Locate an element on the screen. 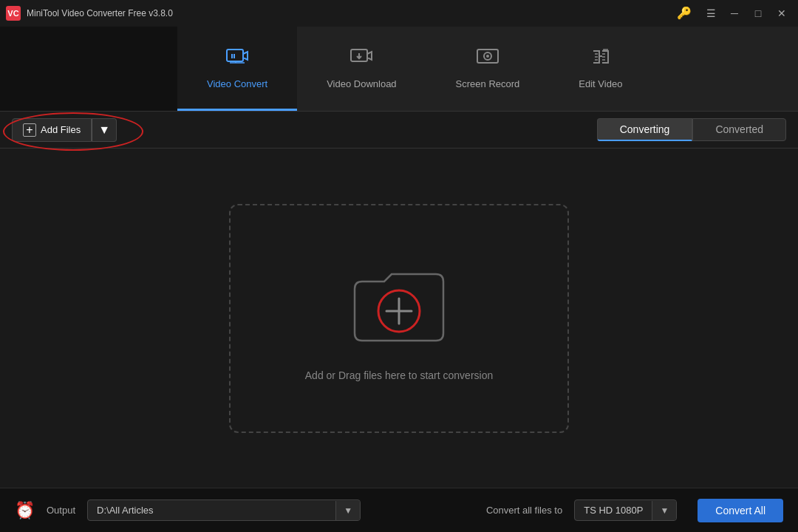  sub-tab-group: Converting Converted is located at coordinates (692, 130).